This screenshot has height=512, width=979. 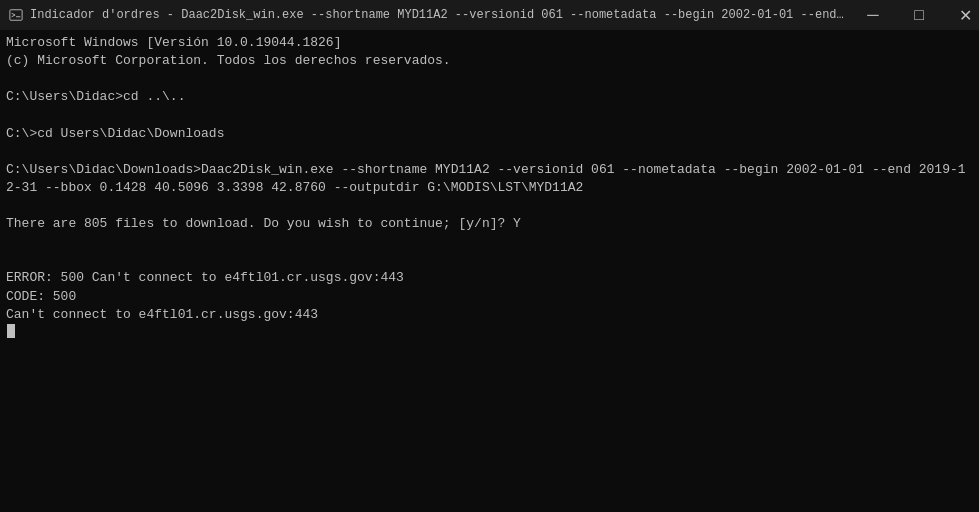 I want to click on terminal-line-9: There are 805 files to download. Do you …, so click(x=490, y=224).